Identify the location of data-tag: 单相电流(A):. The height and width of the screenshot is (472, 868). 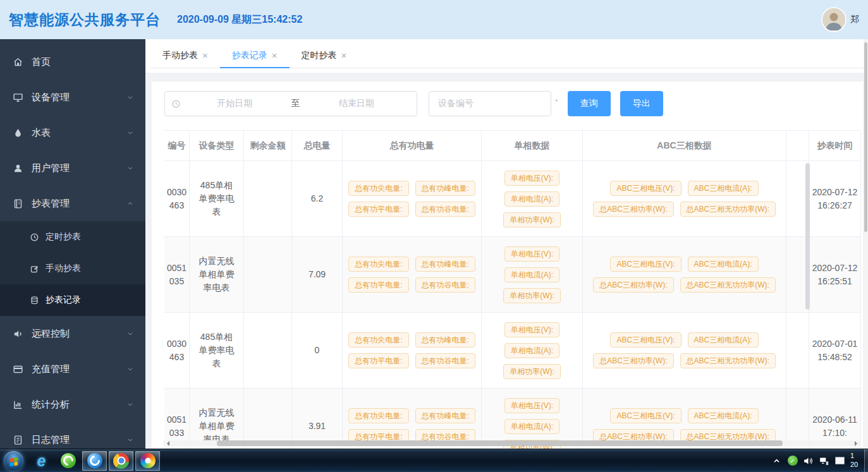
(532, 427).